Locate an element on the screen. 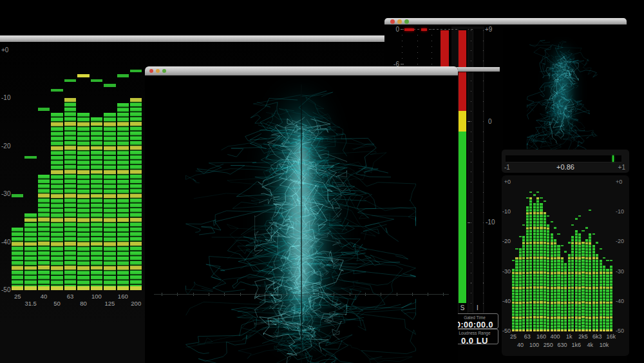  goniometer-small-panel is located at coordinates (566, 90).